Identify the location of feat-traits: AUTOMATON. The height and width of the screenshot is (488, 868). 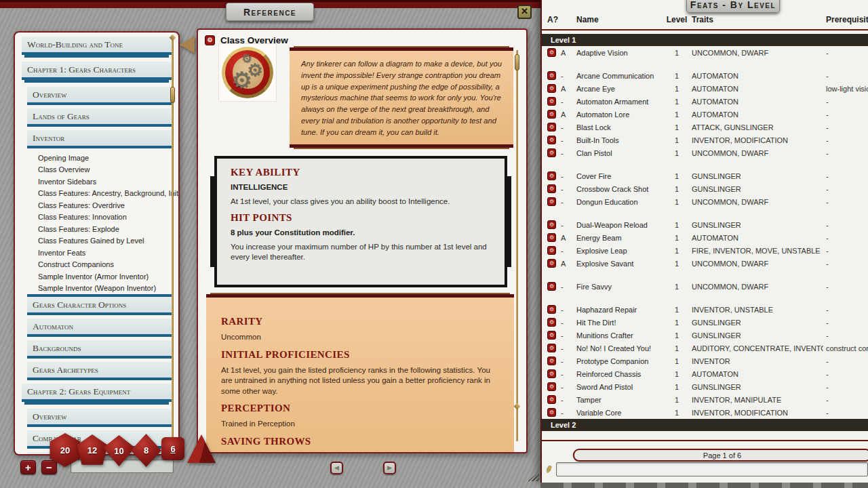
(756, 115).